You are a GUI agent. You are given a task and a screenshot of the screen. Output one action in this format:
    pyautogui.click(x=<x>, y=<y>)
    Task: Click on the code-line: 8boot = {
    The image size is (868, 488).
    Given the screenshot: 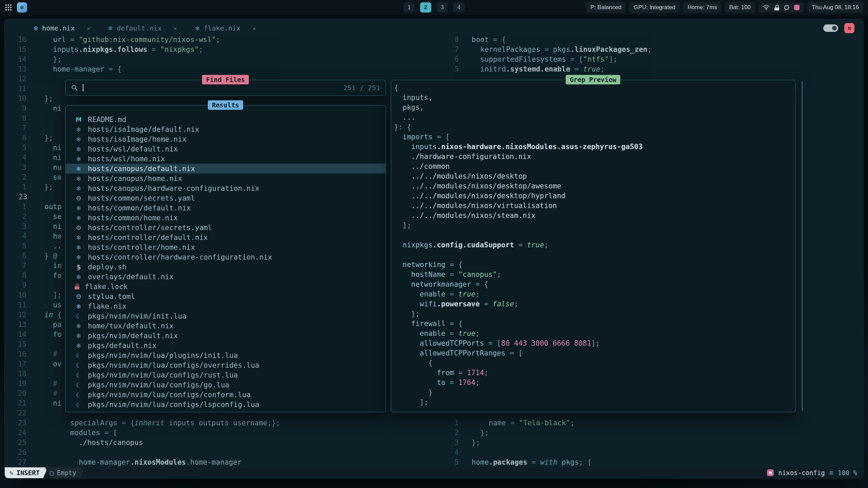 What is the action you would take?
    pyautogui.click(x=650, y=40)
    